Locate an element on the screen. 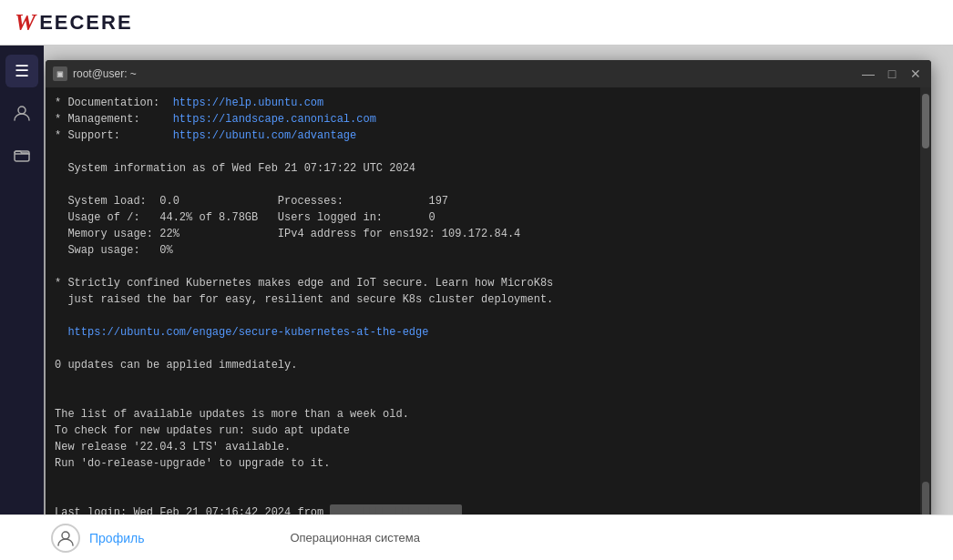 The width and height of the screenshot is (953, 560). logo-w-letter: W is located at coordinates (26, 23).